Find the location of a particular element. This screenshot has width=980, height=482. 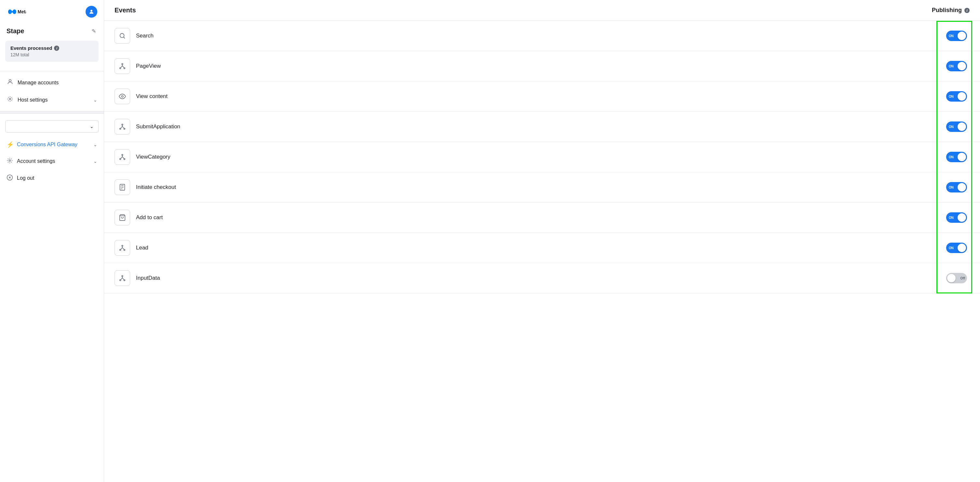

conversions-chevron-icon: ⌄ is located at coordinates (95, 145).